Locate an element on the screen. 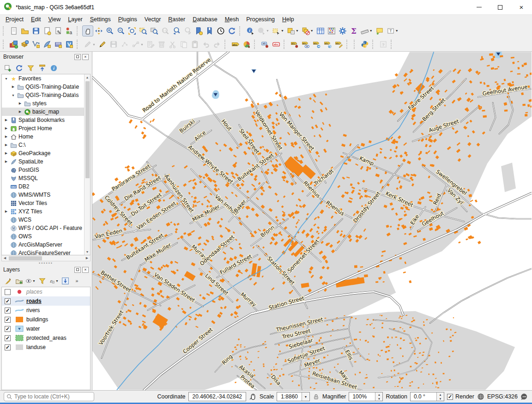 Image resolution: width=532 pixels, height=404 pixels. processing-toolbox-button is located at coordinates (343, 31).